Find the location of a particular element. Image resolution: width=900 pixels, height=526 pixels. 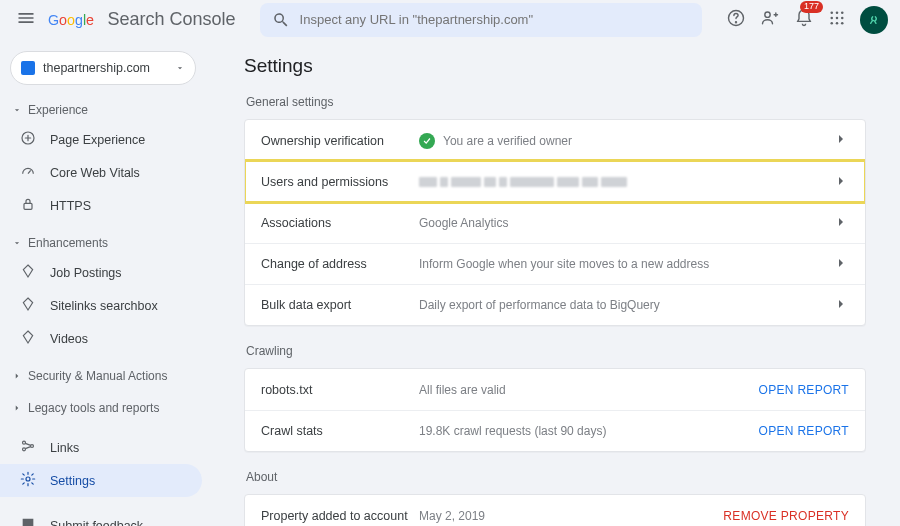

sidebar-group-collapsed: Security & Manual Actions is located at coordinates (101, 376).